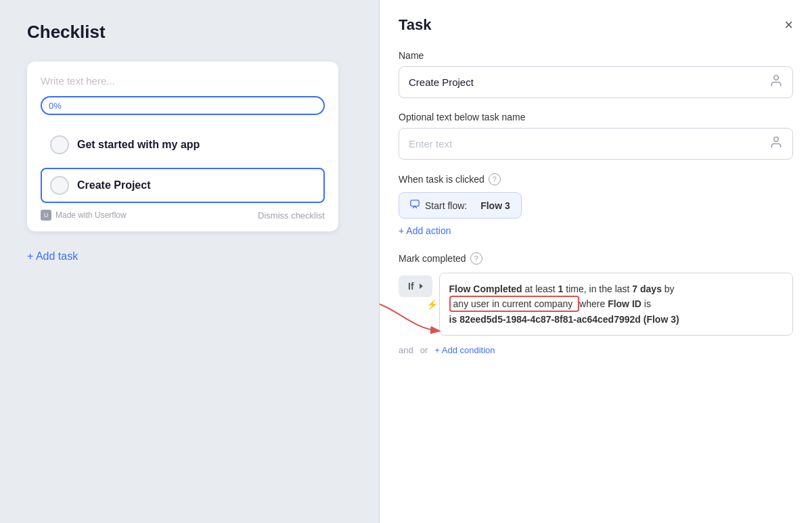 The width and height of the screenshot is (812, 523). What do you see at coordinates (486, 289) in the screenshot?
I see `condition-flow-completed: Flow Completed` at bounding box center [486, 289].